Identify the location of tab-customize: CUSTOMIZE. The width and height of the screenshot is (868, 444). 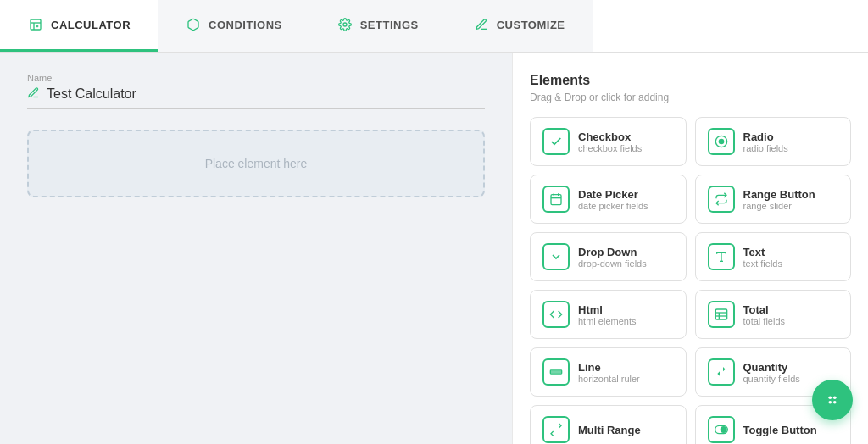
(519, 25).